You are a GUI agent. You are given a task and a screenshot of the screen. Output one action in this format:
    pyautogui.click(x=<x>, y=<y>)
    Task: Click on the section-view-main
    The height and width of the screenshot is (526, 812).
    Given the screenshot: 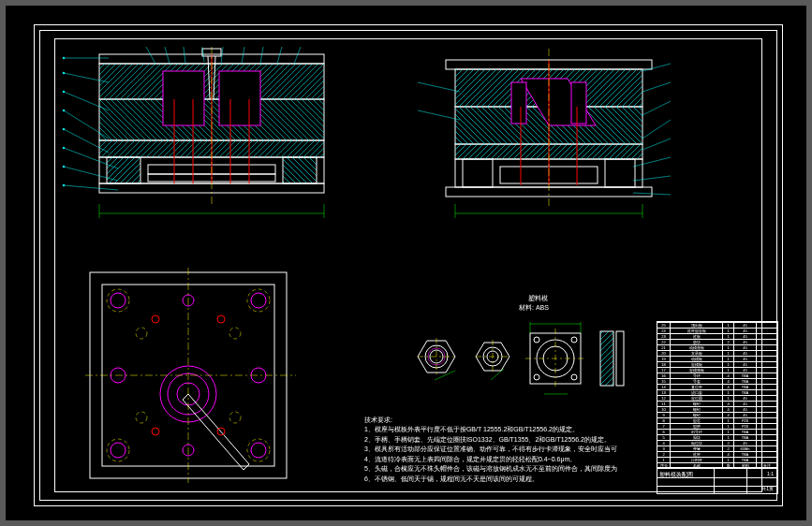 What is the action you would take?
    pyautogui.click(x=207, y=143)
    